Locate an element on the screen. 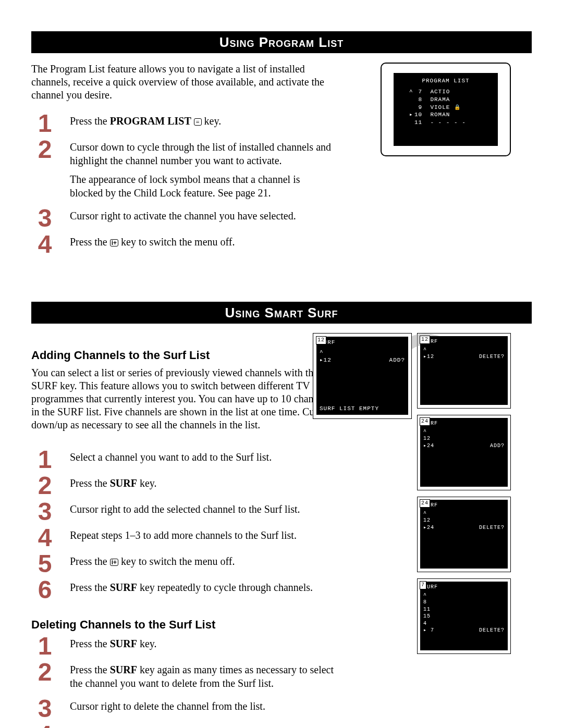  step-text: Repeat steps 1–3 to add more channels to… is located at coordinates (183, 535).